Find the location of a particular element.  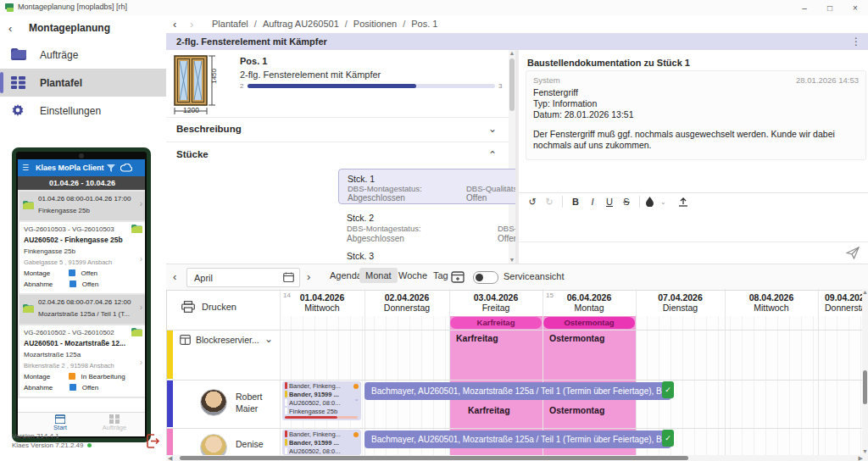

breadcrumb-item-pos1: Pos. 1 is located at coordinates (424, 24).